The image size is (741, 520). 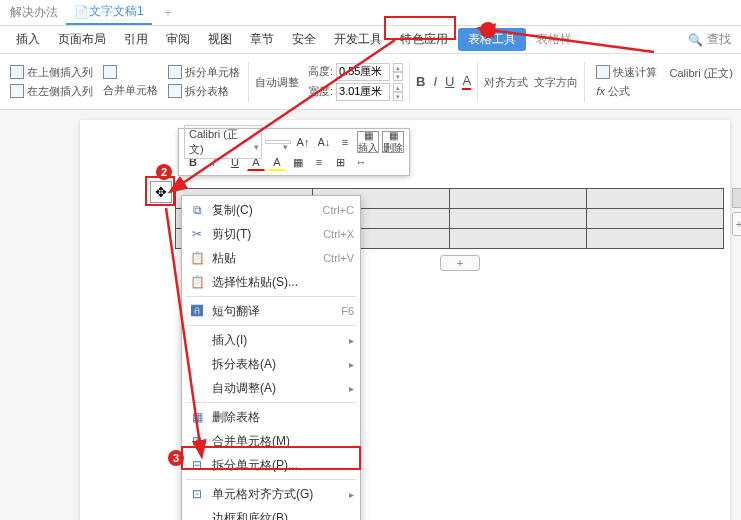 I want to click on mini-autofit: ↔, so click(x=361, y=162).